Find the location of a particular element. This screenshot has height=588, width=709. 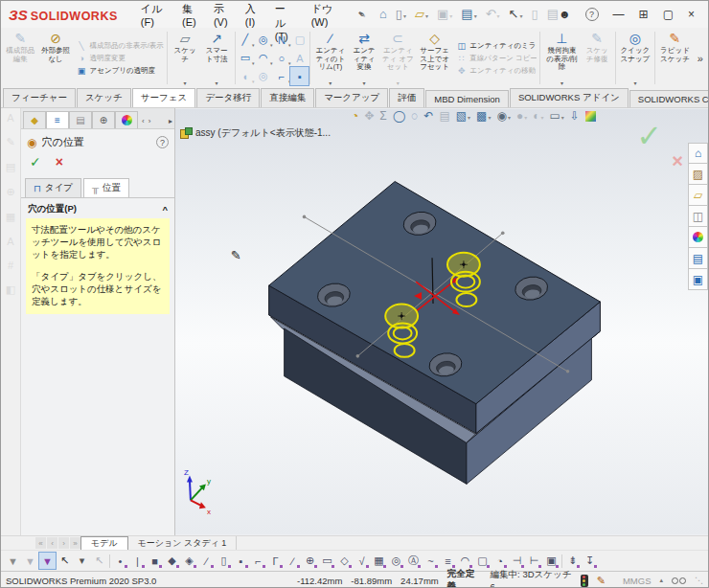

mass-properties-icon: Σ is located at coordinates (383, 116).